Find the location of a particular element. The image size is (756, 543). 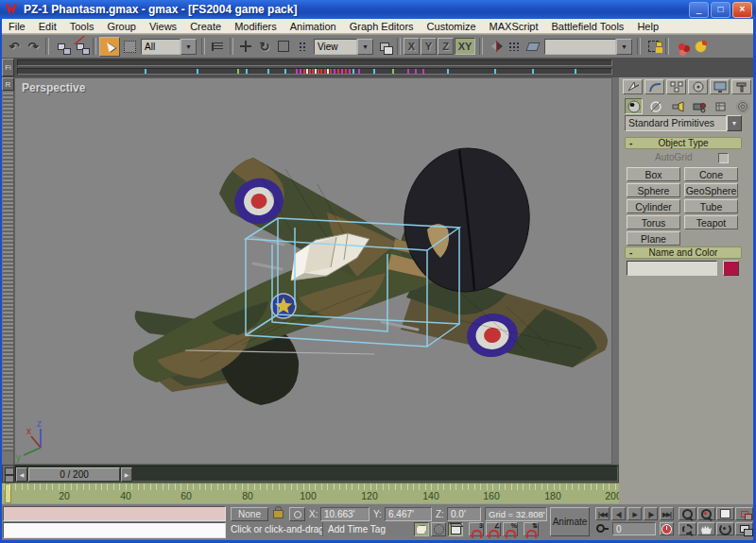

box-display-icon is located at coordinates (455, 529).